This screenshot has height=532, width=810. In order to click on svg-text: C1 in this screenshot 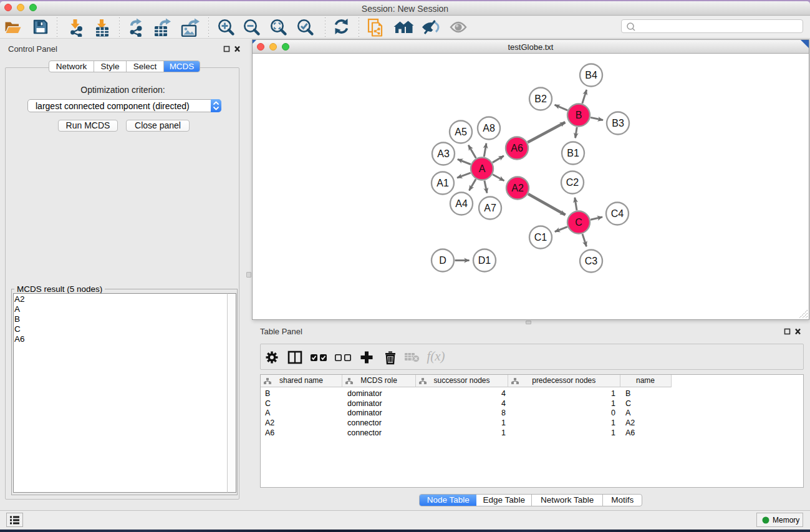, I will do `click(541, 237)`.